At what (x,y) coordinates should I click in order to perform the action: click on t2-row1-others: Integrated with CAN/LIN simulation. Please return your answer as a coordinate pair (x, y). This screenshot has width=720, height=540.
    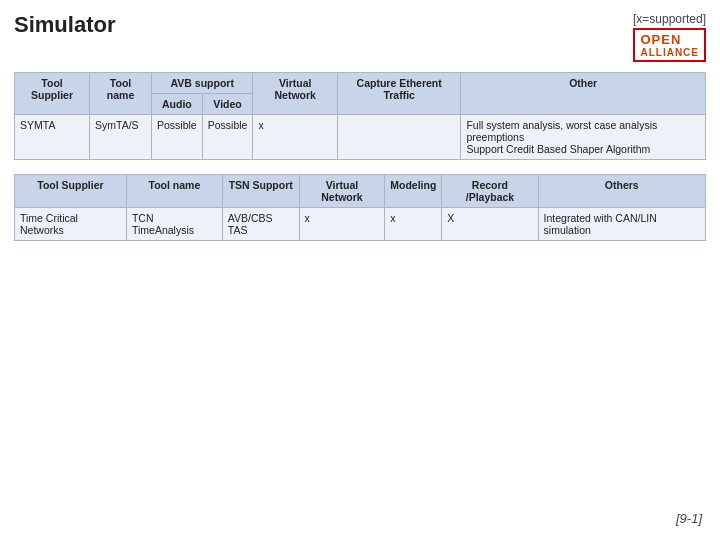
    Looking at the image, I should click on (622, 224).